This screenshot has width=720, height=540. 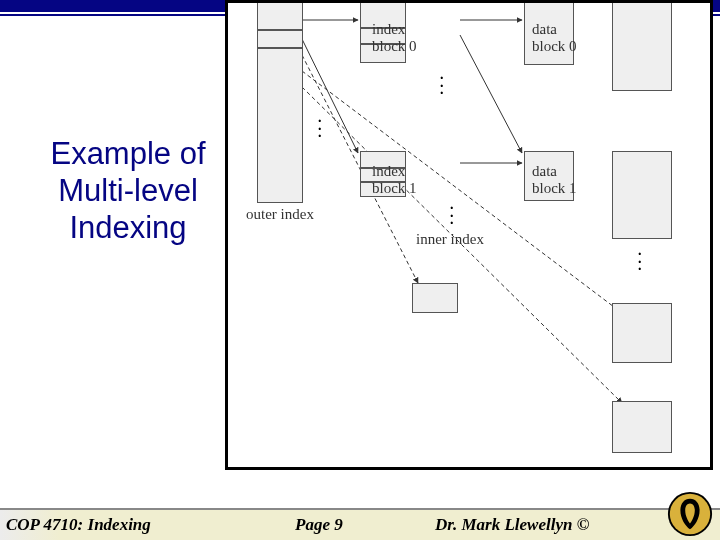 I want to click on index-block-0-text: index block 0, so click(x=394, y=38).